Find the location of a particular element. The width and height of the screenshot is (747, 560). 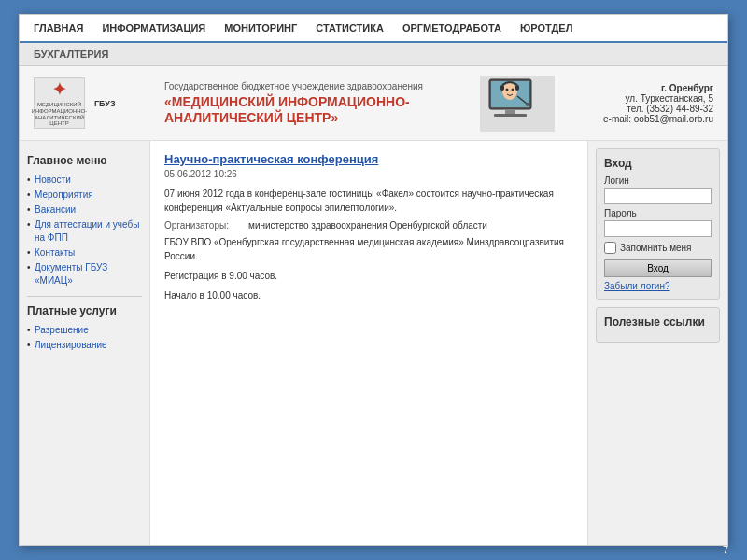

sidebar-item-attestation: Для аттестации и учебы на ФПП is located at coordinates (84, 231).